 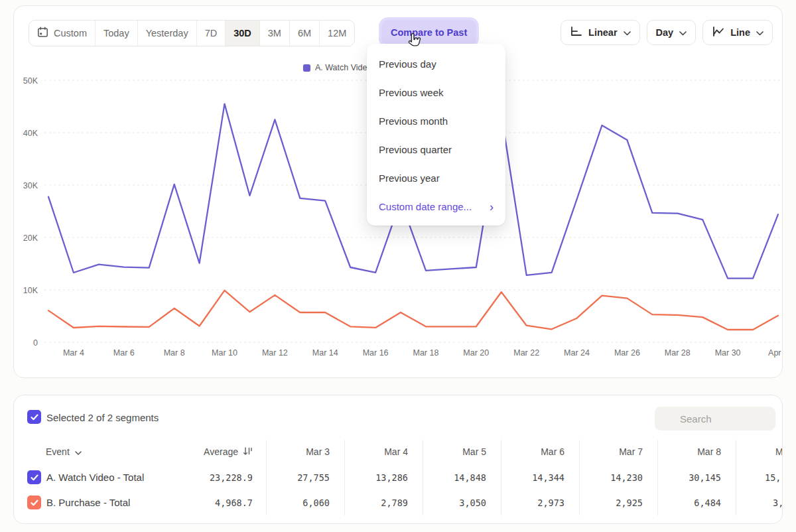 What do you see at coordinates (74, 353) in the screenshot?
I see `x-axis-tick-label: Mar 4` at bounding box center [74, 353].